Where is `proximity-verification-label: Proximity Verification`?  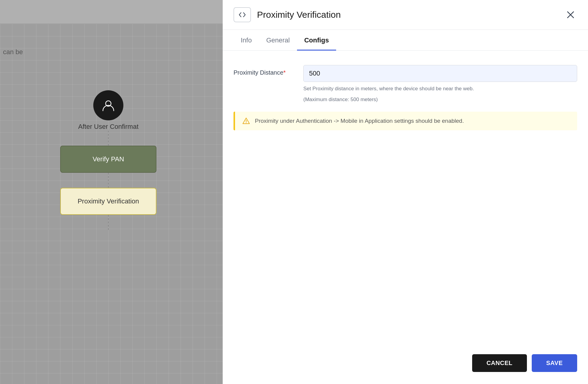
proximity-verification-label: Proximity Verification is located at coordinates (108, 201).